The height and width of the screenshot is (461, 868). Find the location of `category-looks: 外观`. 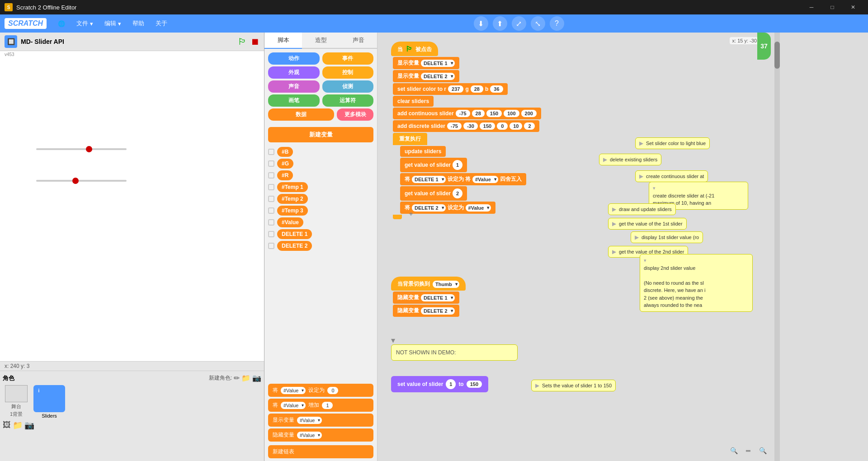

category-looks: 外观 is located at coordinates (294, 72).